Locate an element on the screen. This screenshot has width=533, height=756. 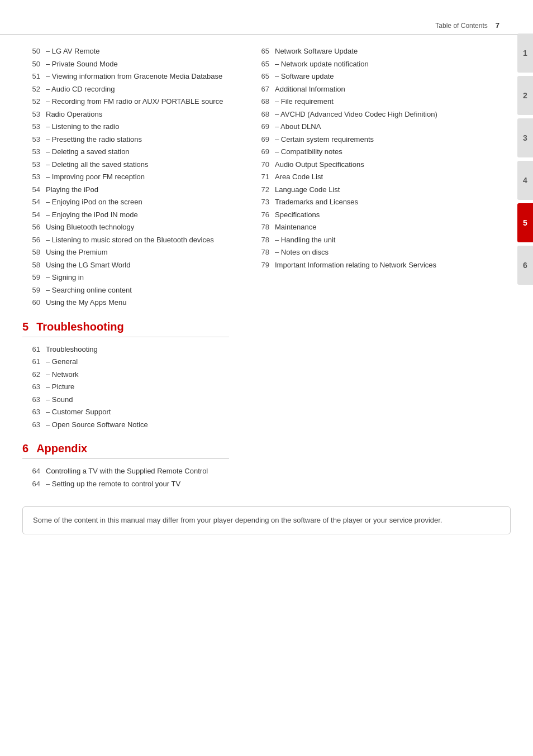
toc-num: 68 is located at coordinates (260, 102).